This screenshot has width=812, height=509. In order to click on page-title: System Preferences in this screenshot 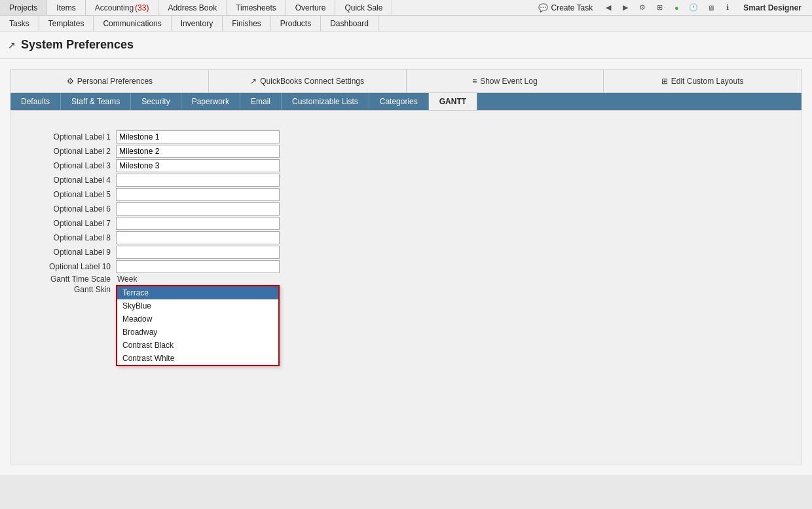, I will do `click(77, 45)`.